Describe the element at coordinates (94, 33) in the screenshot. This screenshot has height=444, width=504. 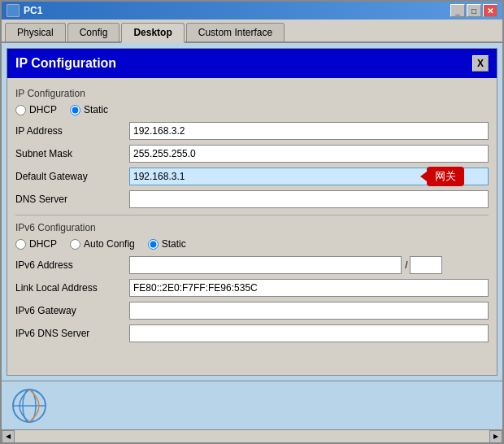
I see `tab-config: Config` at that location.